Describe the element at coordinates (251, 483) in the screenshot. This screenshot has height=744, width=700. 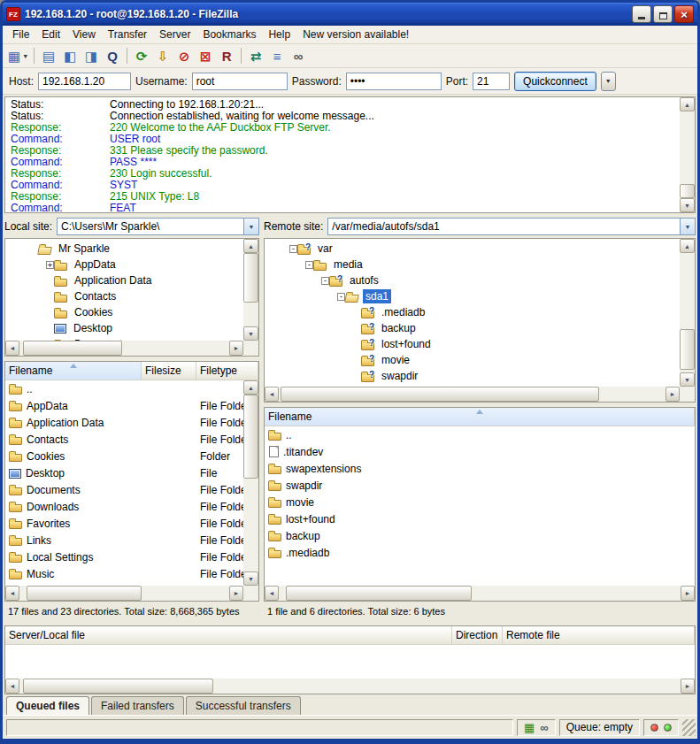
I see `local-list-vertical-scrollbar: ▲ ▼` at that location.